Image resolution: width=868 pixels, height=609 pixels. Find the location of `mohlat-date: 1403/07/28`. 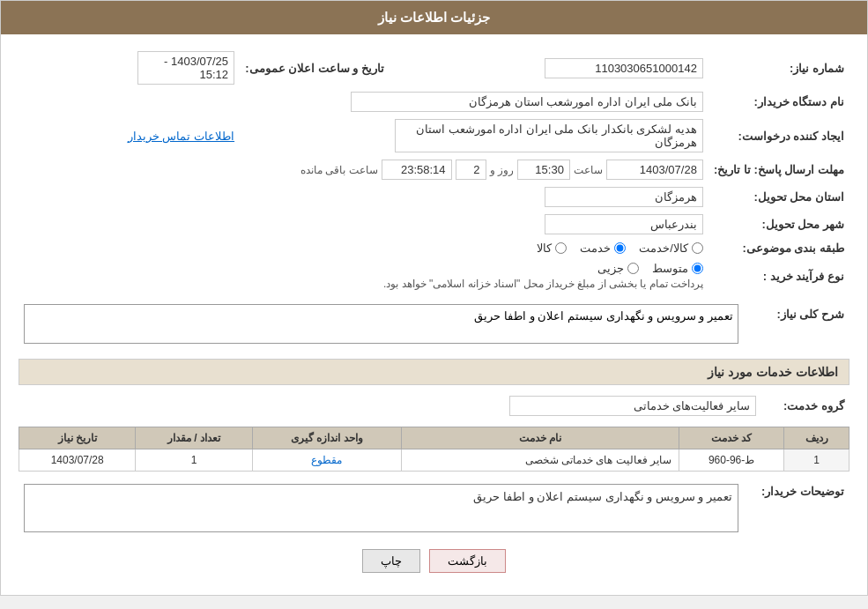

mohlat-date: 1403/07/28 is located at coordinates (655, 169).